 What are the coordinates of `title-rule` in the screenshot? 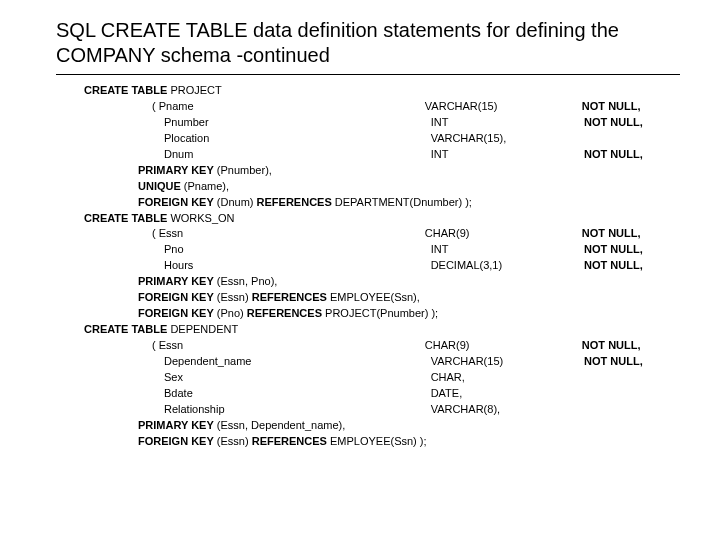 It's located at (368, 74).